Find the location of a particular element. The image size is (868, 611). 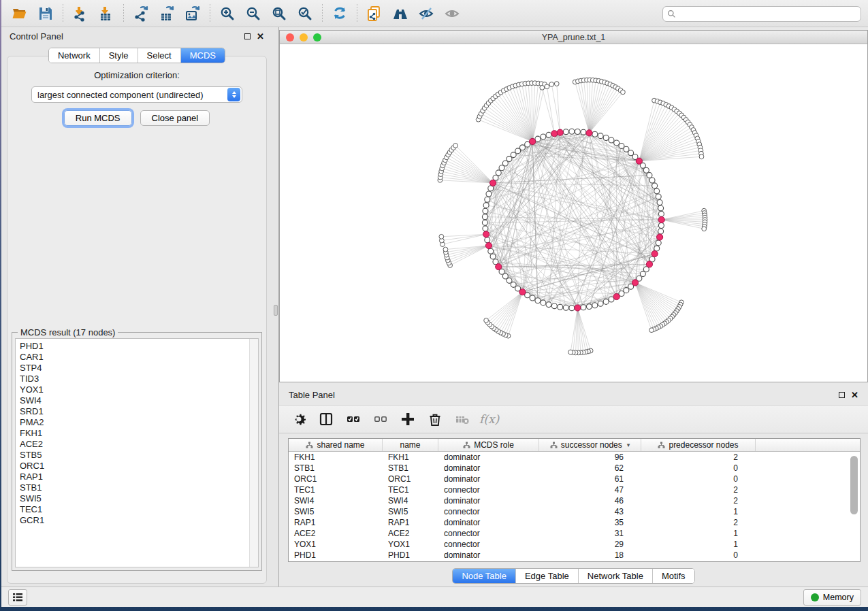

mcds-result-item: ACE2 is located at coordinates (132, 444).